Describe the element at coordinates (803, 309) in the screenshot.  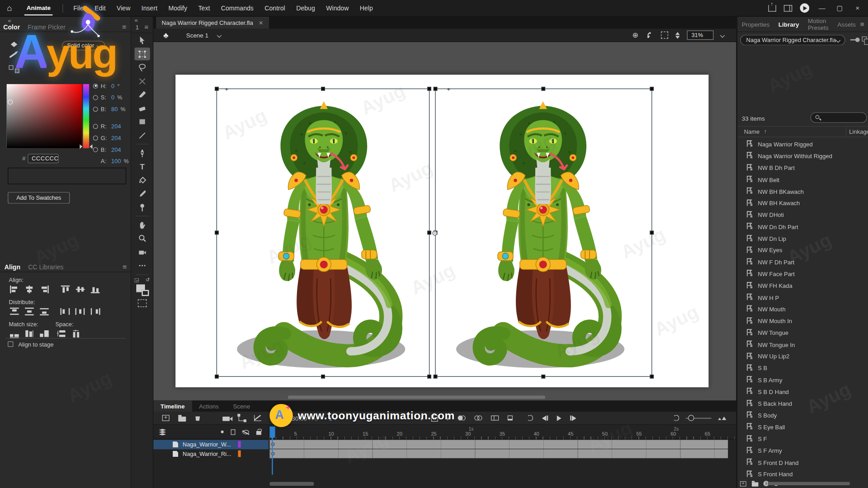
I see `library-item: NW Mouth` at that location.